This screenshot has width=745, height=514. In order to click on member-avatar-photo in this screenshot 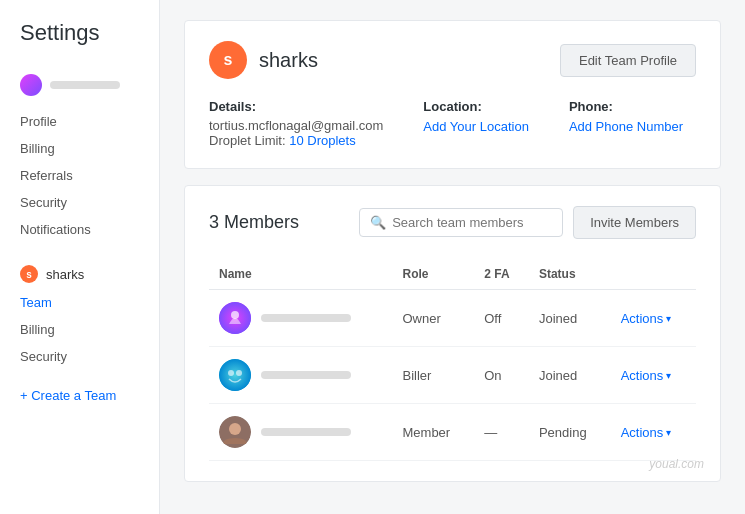, I will do `click(235, 432)`.